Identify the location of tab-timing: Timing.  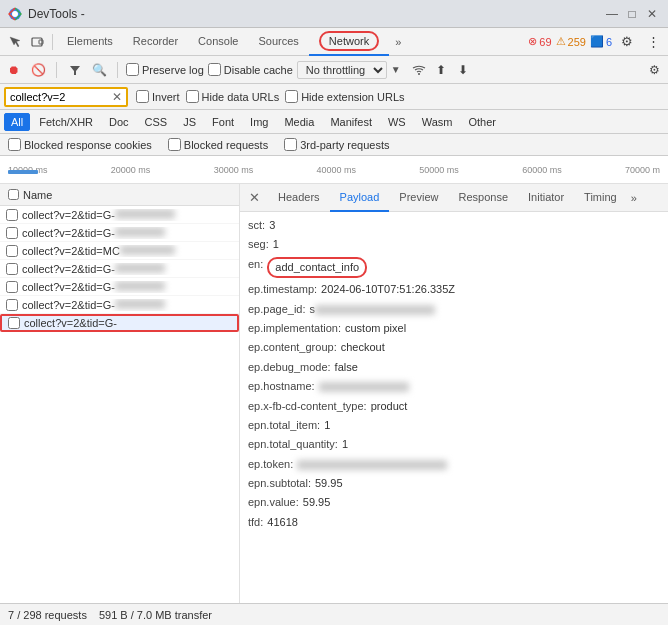
(600, 198).